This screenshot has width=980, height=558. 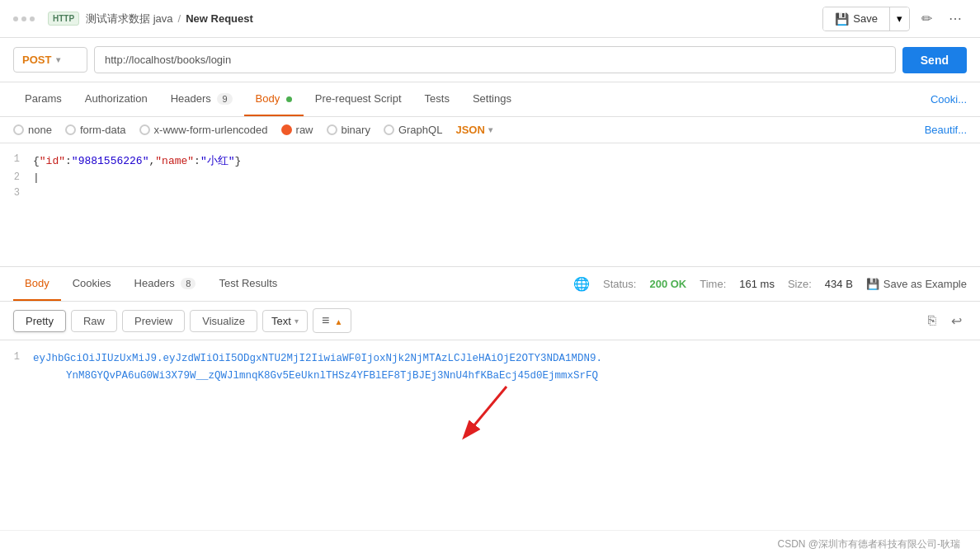 What do you see at coordinates (856, 19) in the screenshot?
I see `save-button: 💾 Save` at bounding box center [856, 19].